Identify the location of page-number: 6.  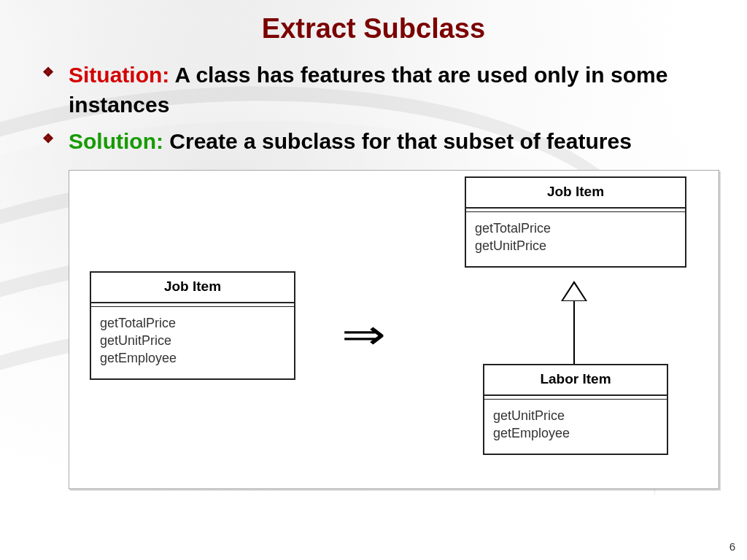
(732, 547).